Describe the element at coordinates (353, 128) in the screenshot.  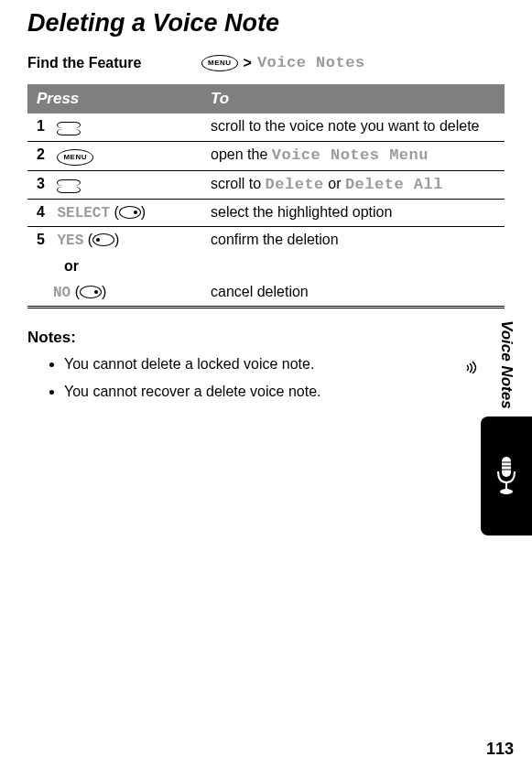
I see `step-description: scroll to the voice note you want to del…` at that location.